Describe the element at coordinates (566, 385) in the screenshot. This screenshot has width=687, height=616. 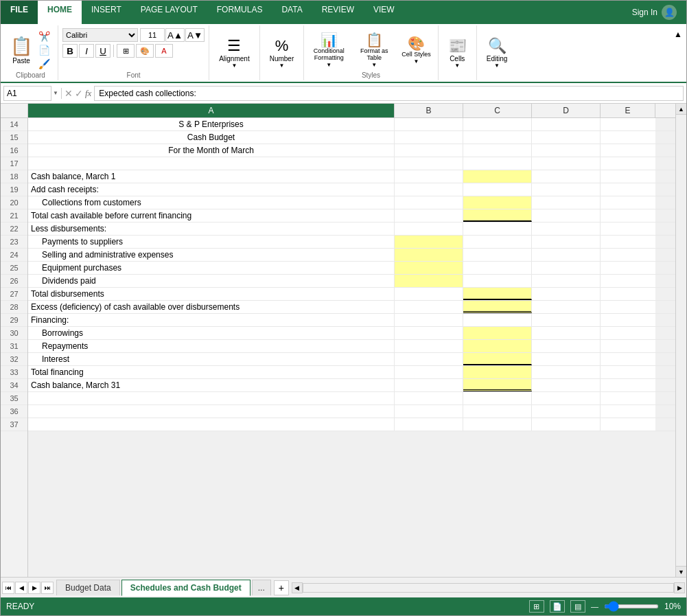
I see `cell-d34` at that location.